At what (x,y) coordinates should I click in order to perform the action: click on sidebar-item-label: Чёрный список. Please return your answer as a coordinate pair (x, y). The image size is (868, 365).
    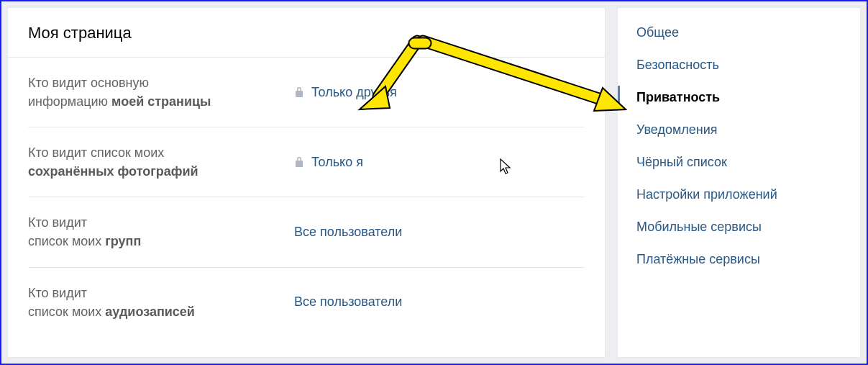
    Looking at the image, I should click on (682, 162).